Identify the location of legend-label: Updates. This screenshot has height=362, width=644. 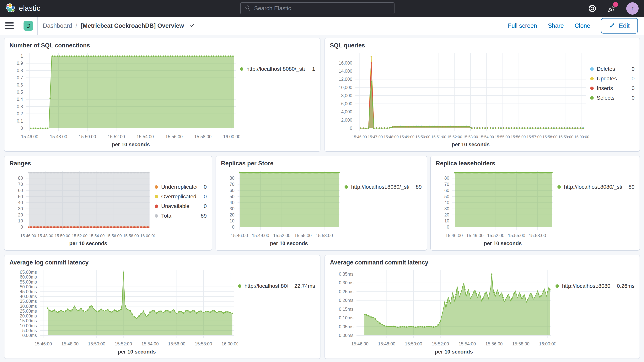
(607, 78).